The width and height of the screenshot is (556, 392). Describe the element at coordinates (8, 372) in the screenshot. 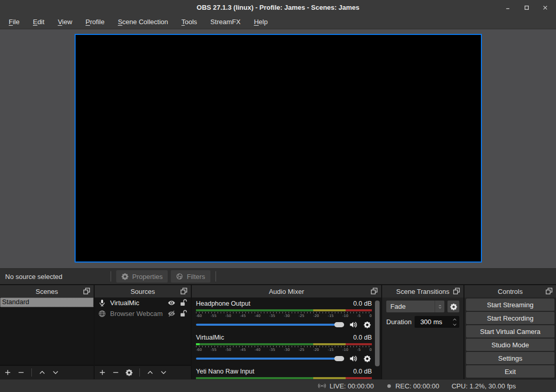

I see `scene-add-button` at that location.